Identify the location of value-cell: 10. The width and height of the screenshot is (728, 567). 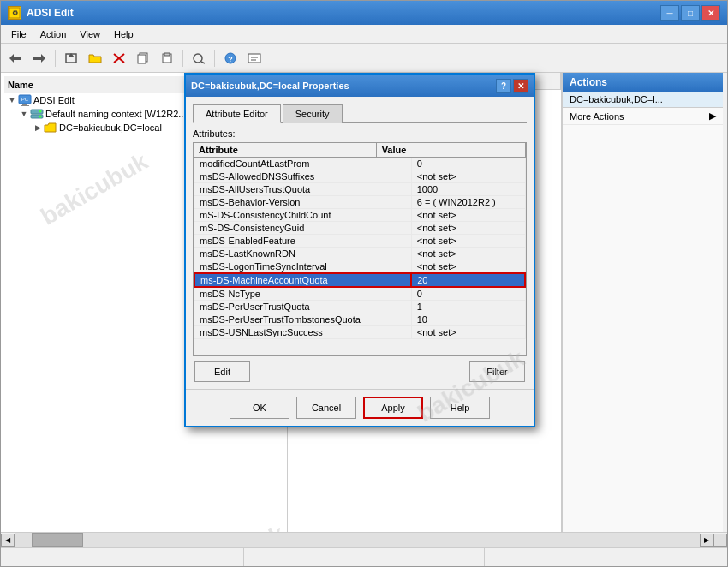
(468, 320).